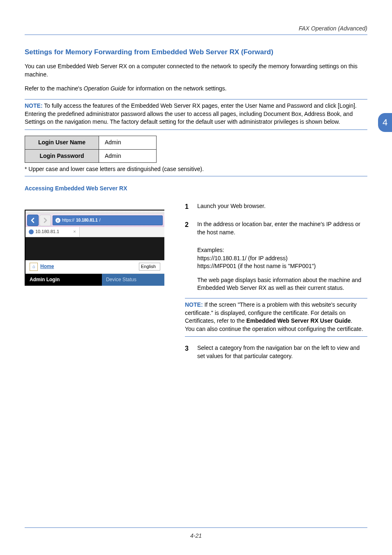  Describe the element at coordinates (62, 142) in the screenshot. I see `login-username-label: Login User Name` at that location.